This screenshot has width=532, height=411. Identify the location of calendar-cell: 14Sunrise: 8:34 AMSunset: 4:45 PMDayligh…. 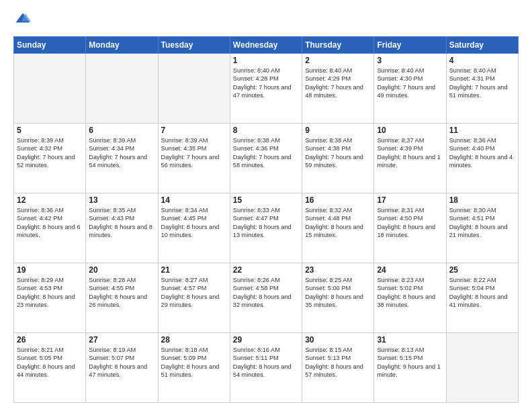
(193, 228).